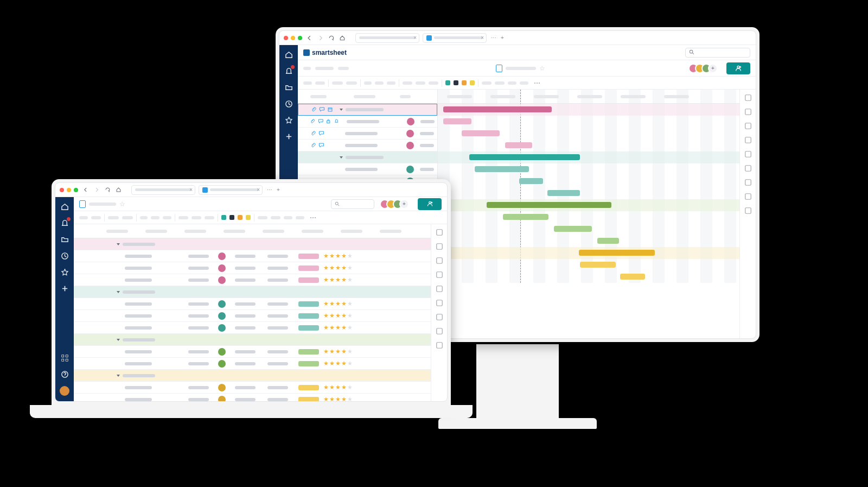 The height and width of the screenshot is (487, 868). I want to click on comment-icon, so click(321, 122).